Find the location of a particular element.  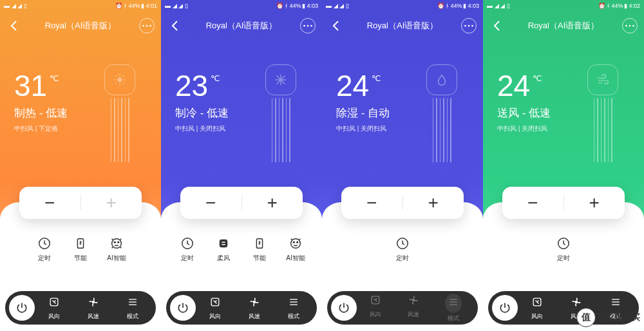

temp-value: 24 is located at coordinates (514, 86).